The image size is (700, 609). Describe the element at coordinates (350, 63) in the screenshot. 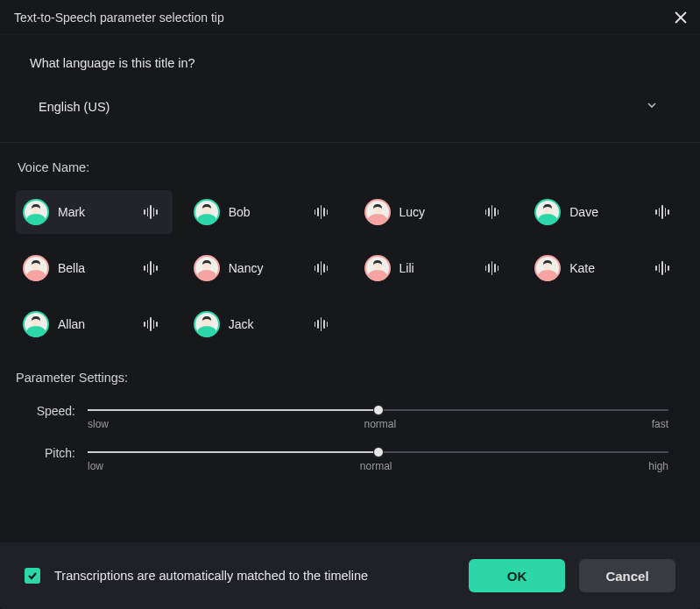

I see `language-question: What language is this title in?` at that location.